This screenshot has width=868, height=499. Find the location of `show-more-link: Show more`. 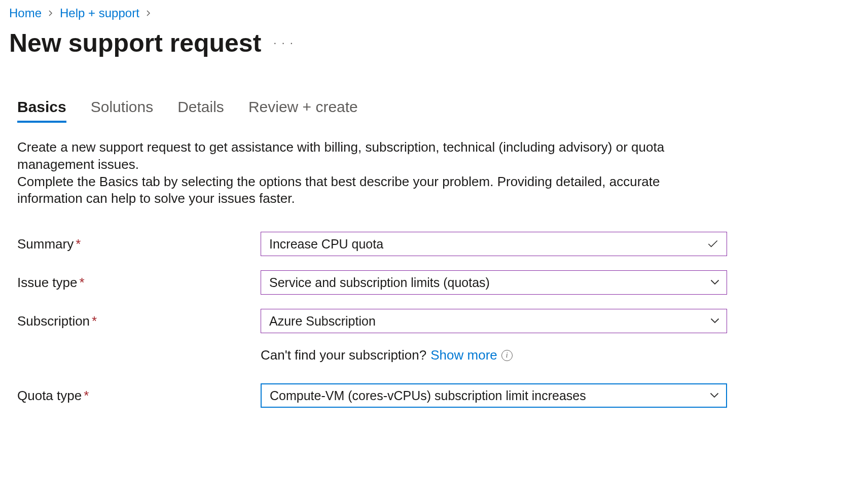

show-more-link: Show more is located at coordinates (464, 355).